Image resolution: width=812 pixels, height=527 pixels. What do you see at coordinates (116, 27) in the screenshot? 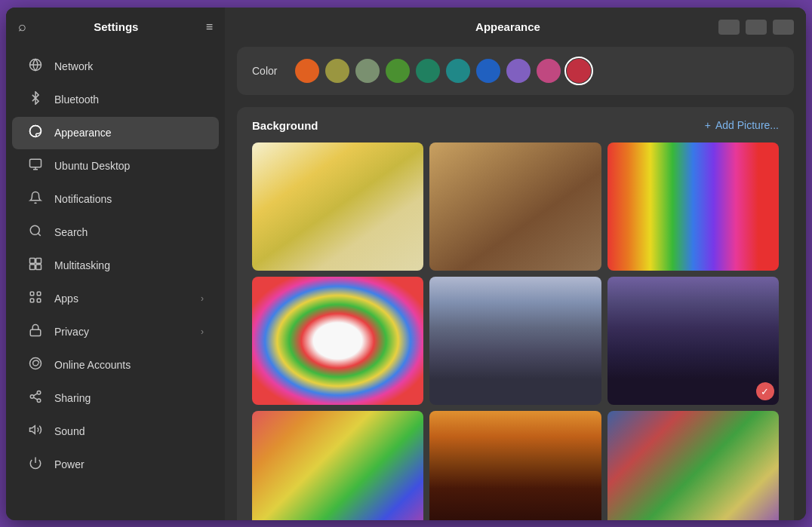
I see `sidebar-title: Settings` at bounding box center [116, 27].